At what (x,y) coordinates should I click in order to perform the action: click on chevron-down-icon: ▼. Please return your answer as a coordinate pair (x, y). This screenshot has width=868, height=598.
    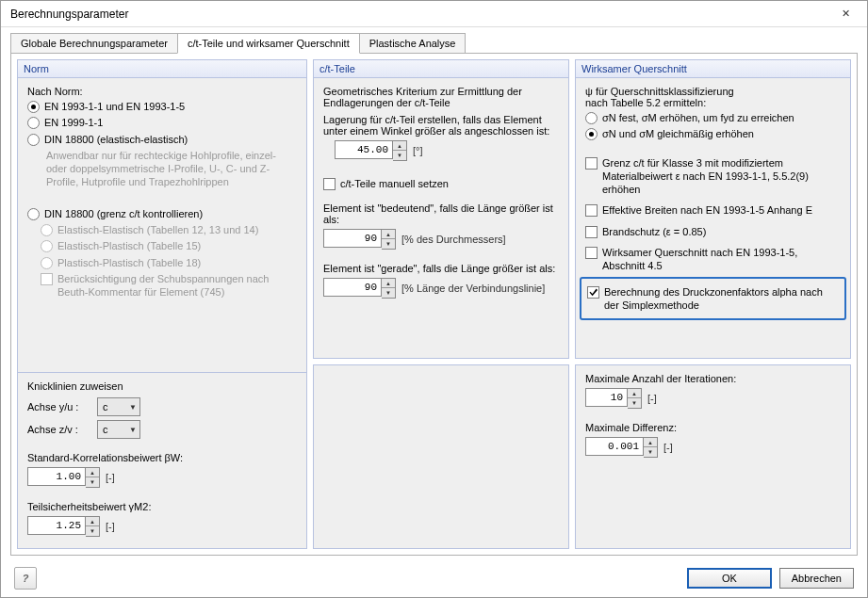
    Looking at the image, I should click on (133, 429).